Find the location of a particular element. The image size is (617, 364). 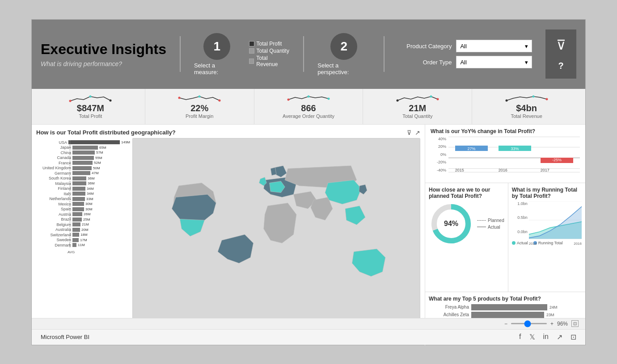

country-name: Spain is located at coordinates (54, 209).